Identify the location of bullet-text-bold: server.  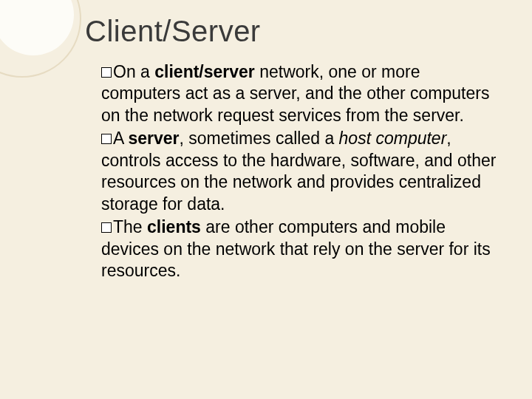
(154, 138).